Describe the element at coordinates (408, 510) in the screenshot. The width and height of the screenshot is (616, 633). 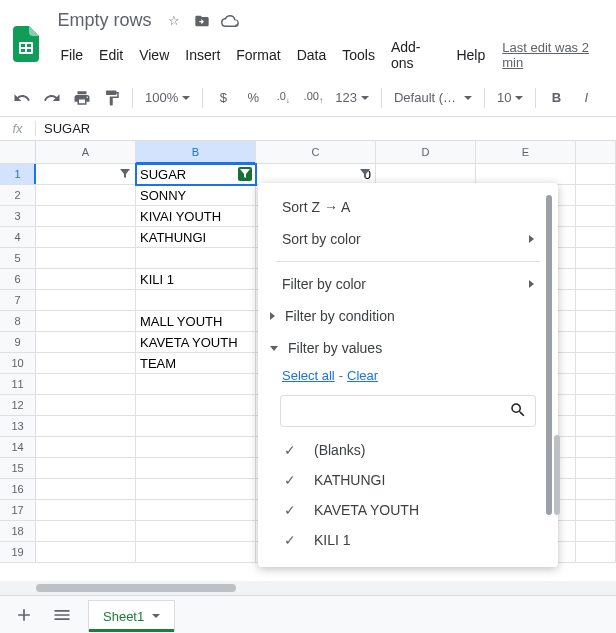
I see `filter-value-item: ✓KAVETA YOUTH` at that location.